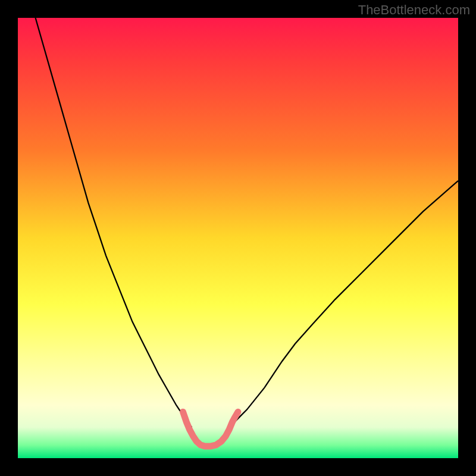  I want to click on watermark-text: TheBottleneck.com, so click(414, 10).